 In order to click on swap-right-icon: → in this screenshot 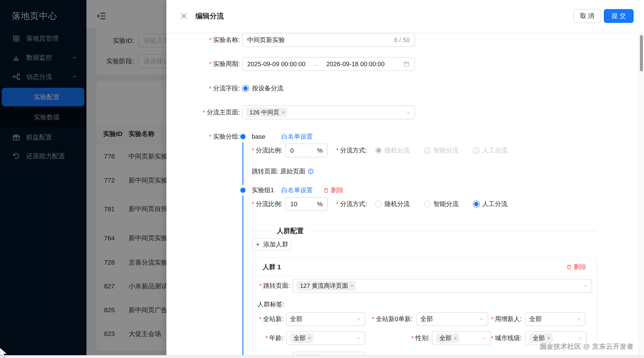, I will do `click(316, 64)`.